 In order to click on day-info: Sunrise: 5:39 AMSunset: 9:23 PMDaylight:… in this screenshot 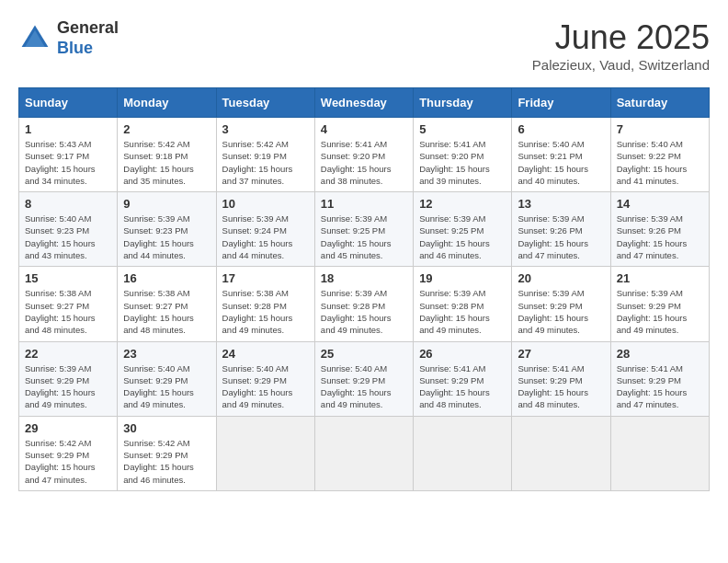, I will do `click(166, 237)`.